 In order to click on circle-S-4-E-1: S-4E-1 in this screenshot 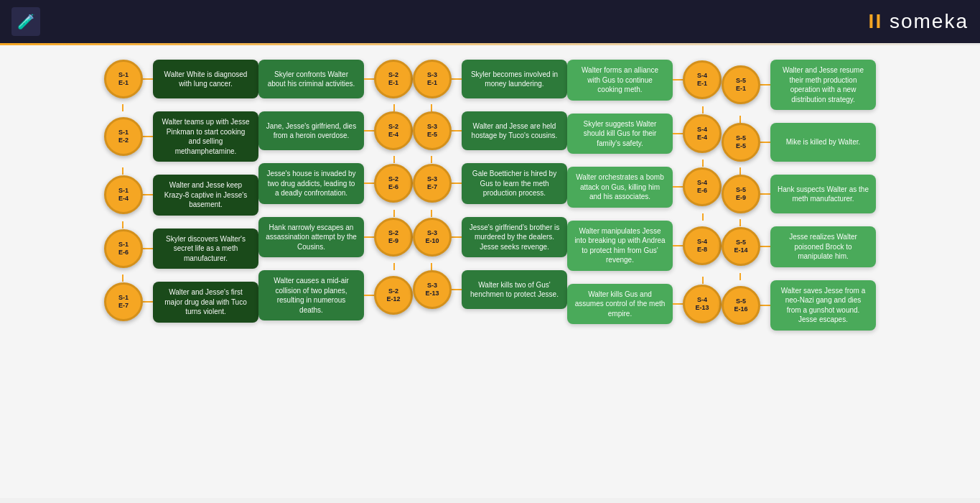, I will do `click(702, 80)`.